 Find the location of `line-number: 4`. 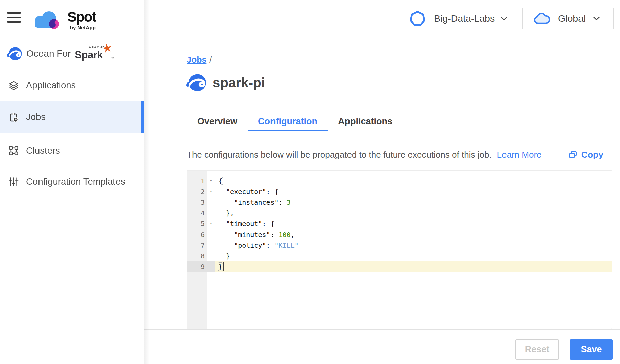

line-number: 4 is located at coordinates (197, 213).